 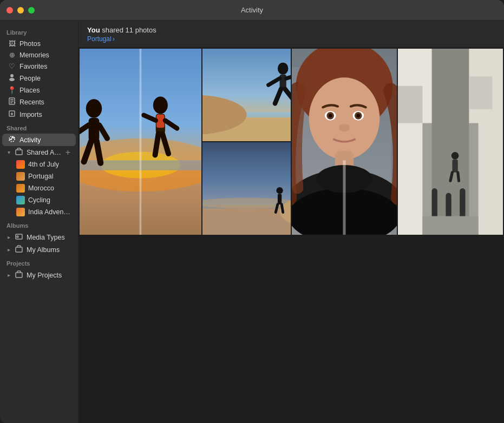 I want to click on album-thumb-india, so click(x=21, y=212).